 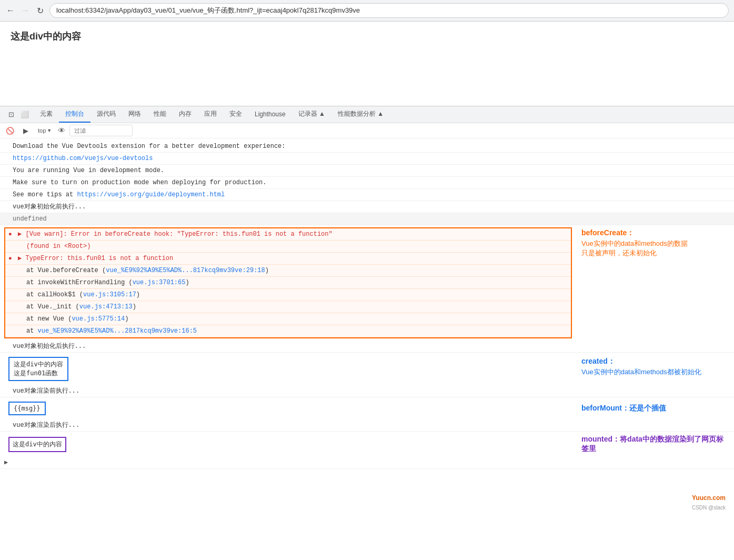 What do you see at coordinates (159, 283) in the screenshot?
I see `stack-link-2: vue.js:3701:65` at bounding box center [159, 283].